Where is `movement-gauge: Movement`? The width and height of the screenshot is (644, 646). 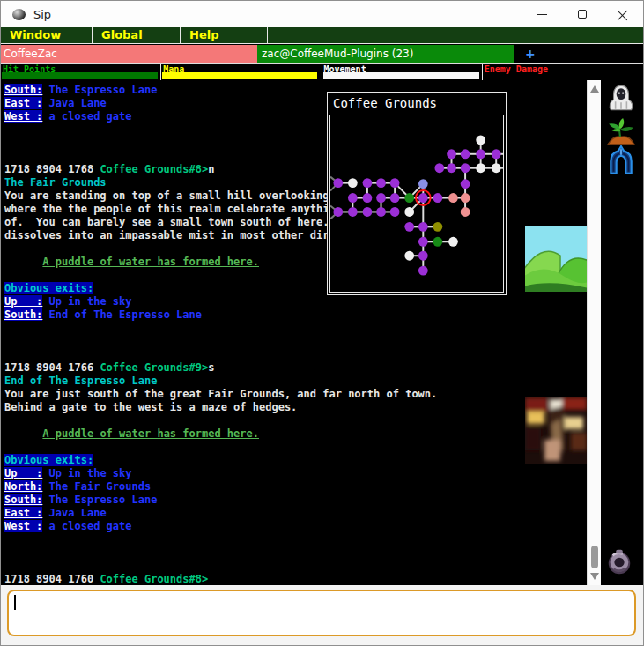
movement-gauge: Movement is located at coordinates (403, 72).